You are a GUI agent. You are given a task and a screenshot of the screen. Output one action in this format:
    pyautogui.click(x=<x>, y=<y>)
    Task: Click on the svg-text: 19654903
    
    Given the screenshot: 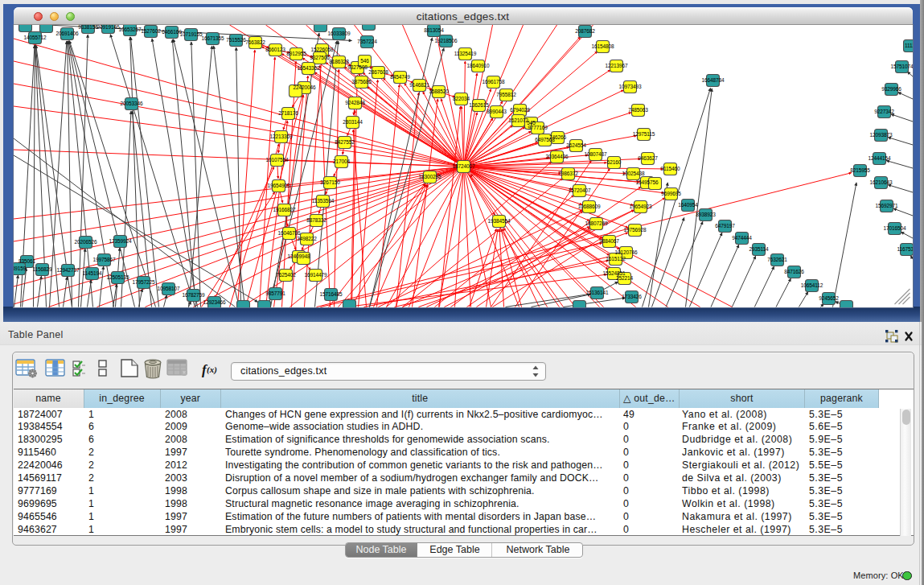 What is the action you would take?
    pyautogui.click(x=278, y=185)
    